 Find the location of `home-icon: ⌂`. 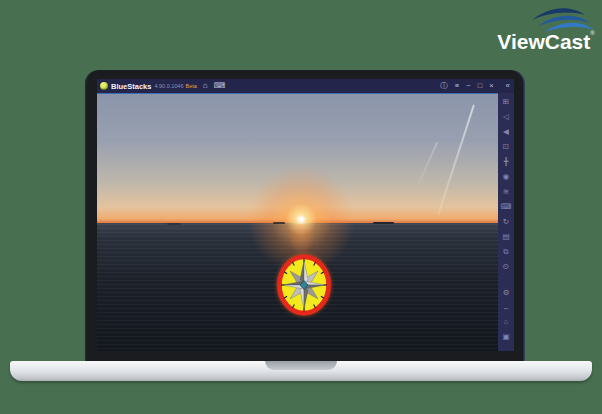

home-icon: ⌂ is located at coordinates (206, 86).